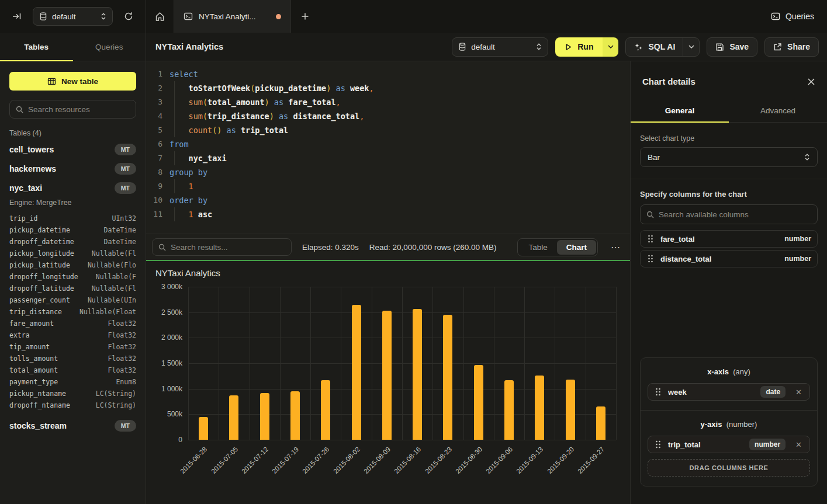 The width and height of the screenshot is (827, 504). I want to click on column-row: dropoff_latitudeNullable(Fl, so click(72, 289).